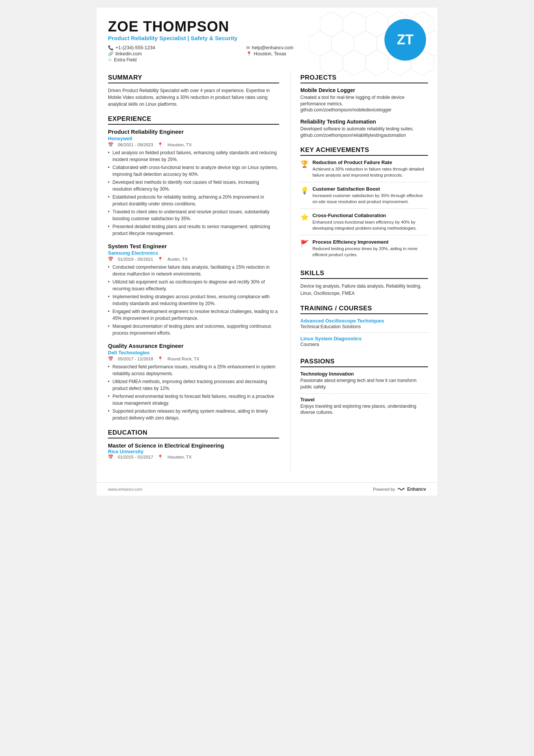 The height and width of the screenshot is (756, 534). What do you see at coordinates (242, 54) in the screenshot?
I see `contact-info: 📞 +1-(234)-555-1234 ✉ help@enhancv.com 🔗…` at bounding box center [242, 54].